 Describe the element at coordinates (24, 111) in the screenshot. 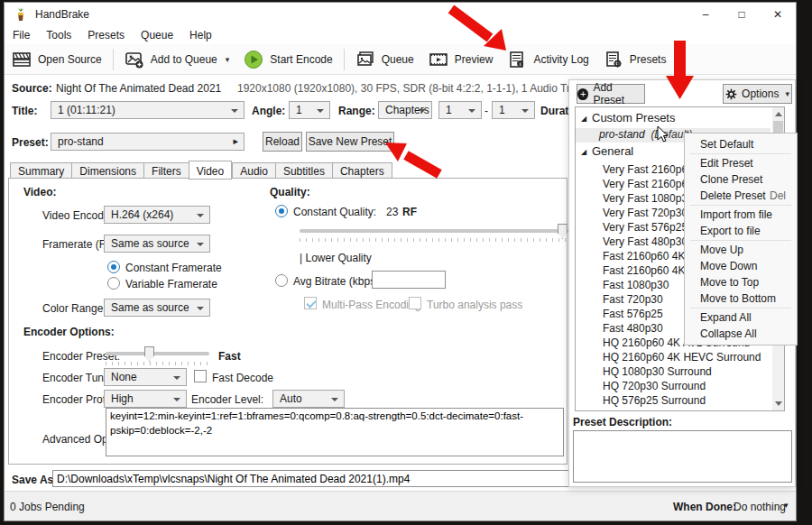

I see `title-label: Title:` at that location.